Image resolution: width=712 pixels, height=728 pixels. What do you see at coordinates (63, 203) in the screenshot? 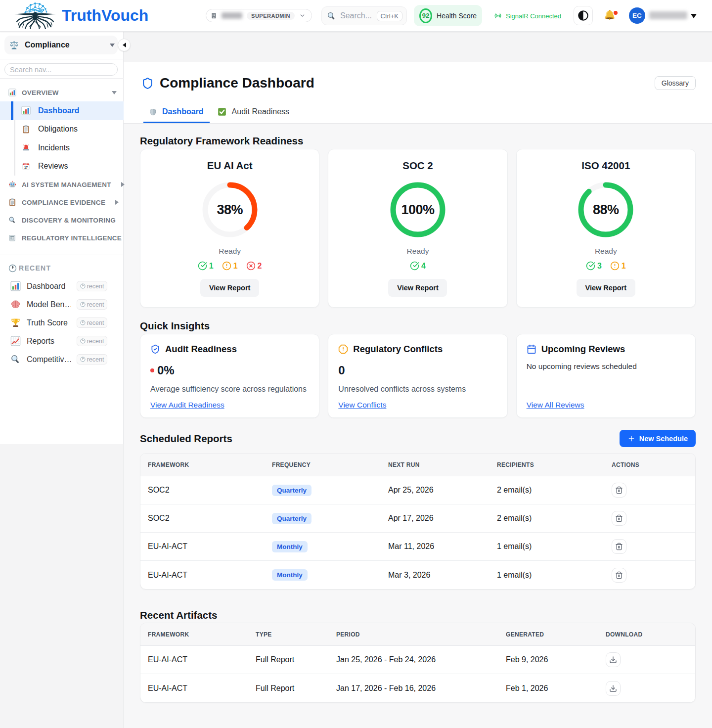
I see `nav-section-label: COMPLIANCE EVIDENCE` at bounding box center [63, 203].